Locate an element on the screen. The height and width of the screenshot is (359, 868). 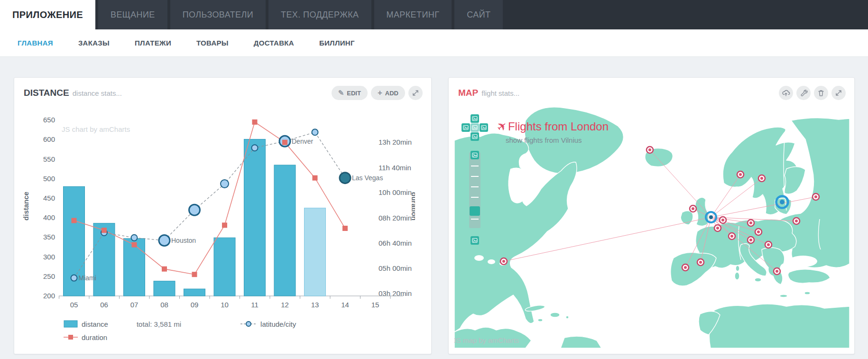
top-tab-site: САЙТ is located at coordinates (479, 15).